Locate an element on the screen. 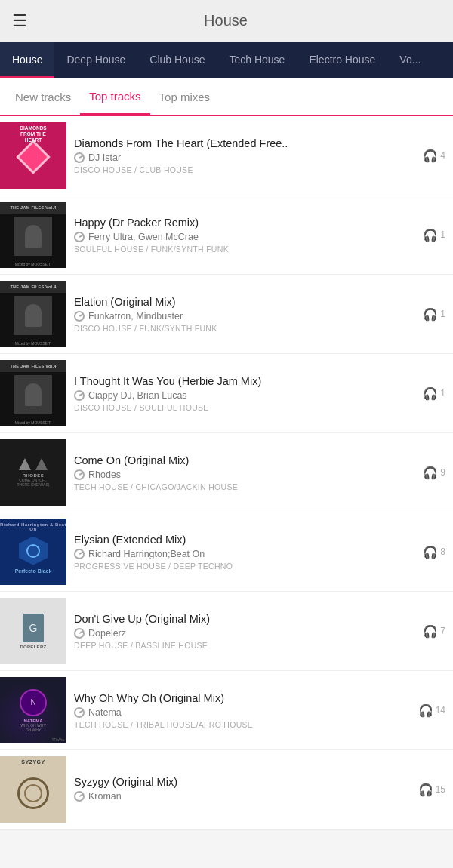  page-title: House is located at coordinates (226, 21).